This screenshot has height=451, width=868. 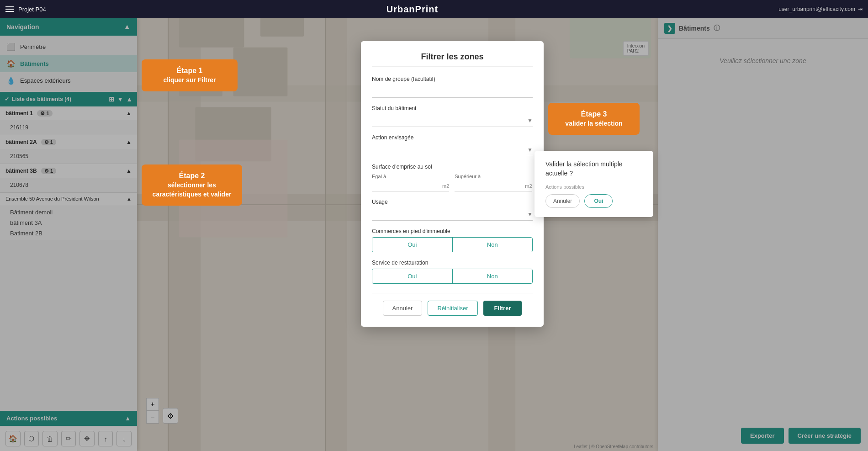 What do you see at coordinates (452, 271) in the screenshot?
I see `form-group-restauration: Service de restauration Oui Non` at bounding box center [452, 271].